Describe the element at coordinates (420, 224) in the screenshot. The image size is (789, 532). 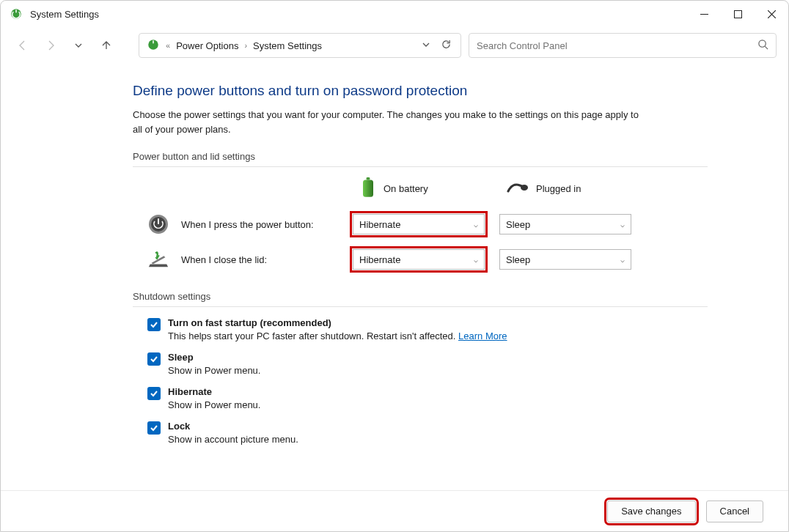
I see `power-button-grid: On battery Plugged in When I press the p…` at that location.